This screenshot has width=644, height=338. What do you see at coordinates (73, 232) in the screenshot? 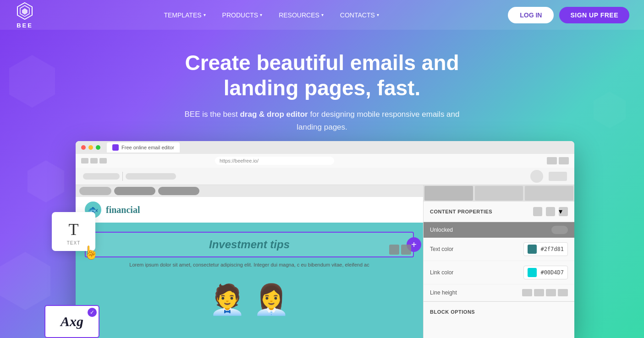
I see `text-widget: T TEXT ☝` at bounding box center [73, 232].